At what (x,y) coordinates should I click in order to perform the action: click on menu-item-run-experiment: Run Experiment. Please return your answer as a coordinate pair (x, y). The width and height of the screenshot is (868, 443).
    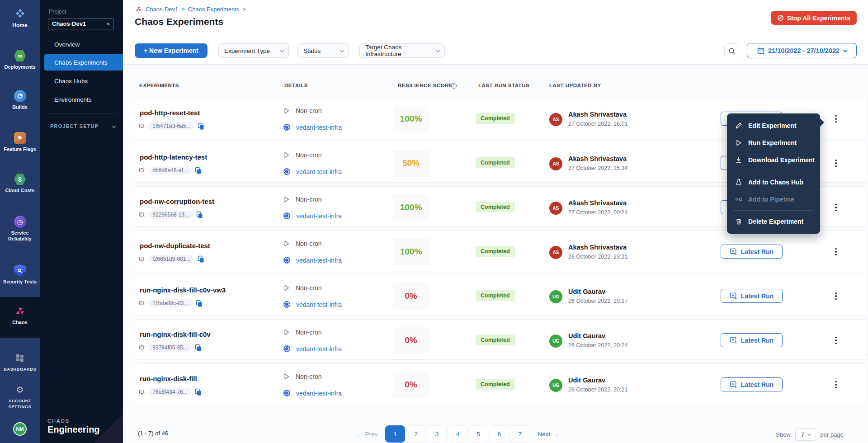
    Looking at the image, I should click on (774, 143).